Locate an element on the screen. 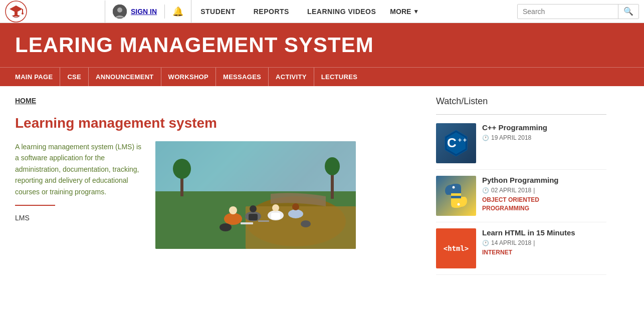 Image resolution: width=644 pixels, height=319 pixels. cpp-info: C++ Programming 🕐 19 APRIL 2018 is located at coordinates (544, 133).